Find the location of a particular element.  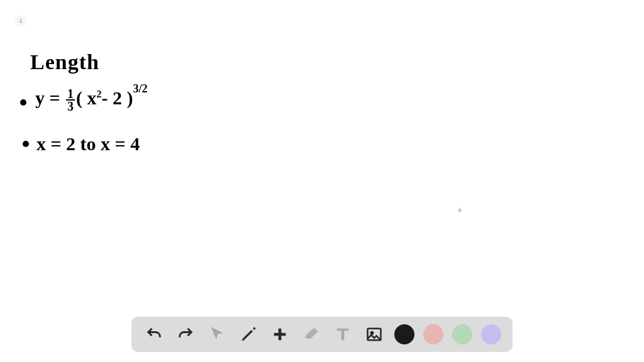

equation-line-1: y = 13( x2- 2 )3/2 is located at coordinates (92, 100).